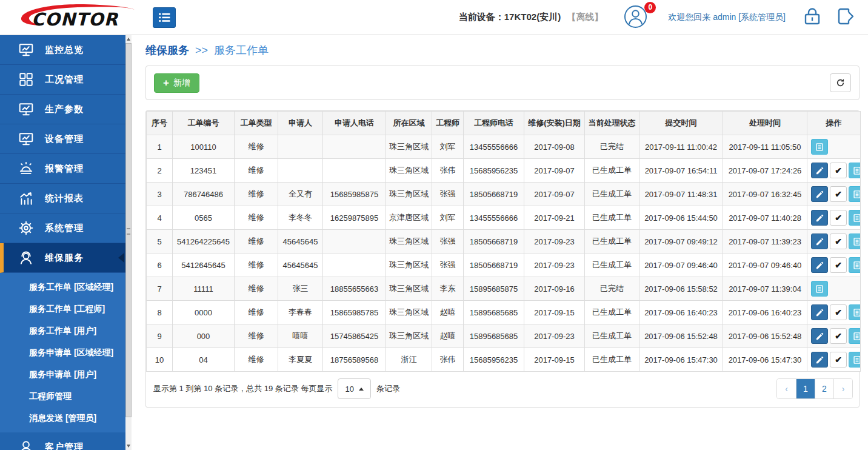 The height and width of the screenshot is (450, 868). I want to click on sidebar-subitem: 服务工作单 [用户], so click(63, 331).